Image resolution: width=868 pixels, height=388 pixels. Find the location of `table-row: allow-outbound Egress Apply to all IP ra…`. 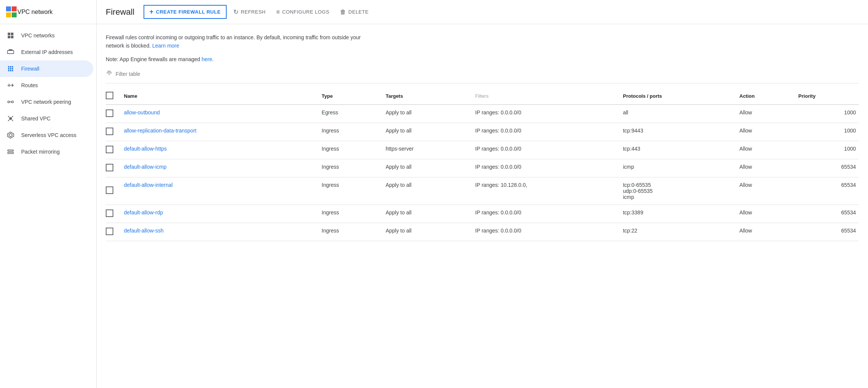

table-row: allow-outbound Egress Apply to all IP ra… is located at coordinates (482, 114).